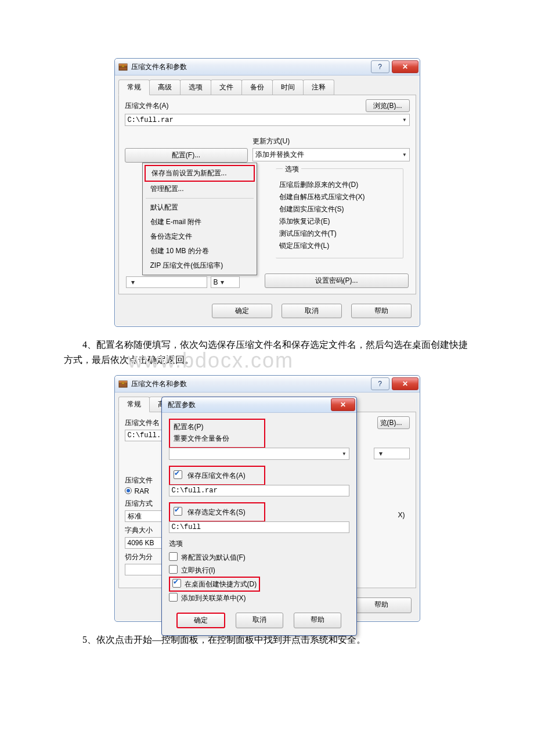 The width and height of the screenshot is (534, 756). Describe the element at coordinates (167, 282) in the screenshot. I see `volume-size-combo` at that location.